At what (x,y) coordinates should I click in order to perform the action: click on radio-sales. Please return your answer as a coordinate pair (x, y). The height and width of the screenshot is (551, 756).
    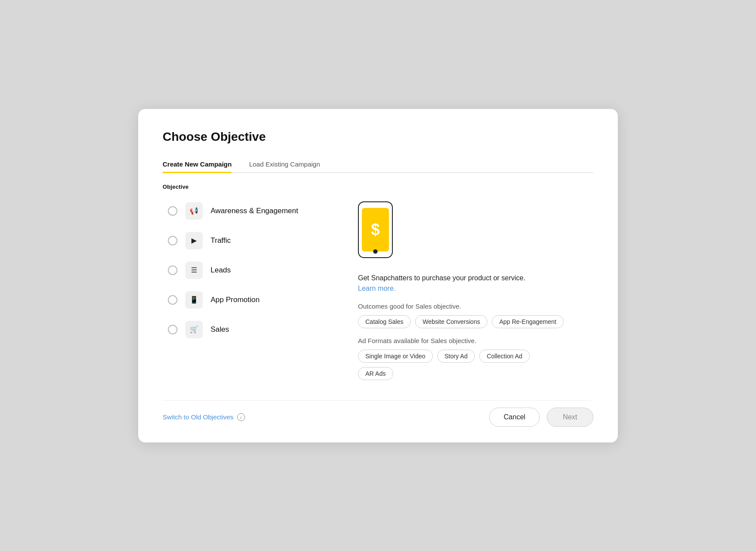
    Looking at the image, I should click on (173, 330).